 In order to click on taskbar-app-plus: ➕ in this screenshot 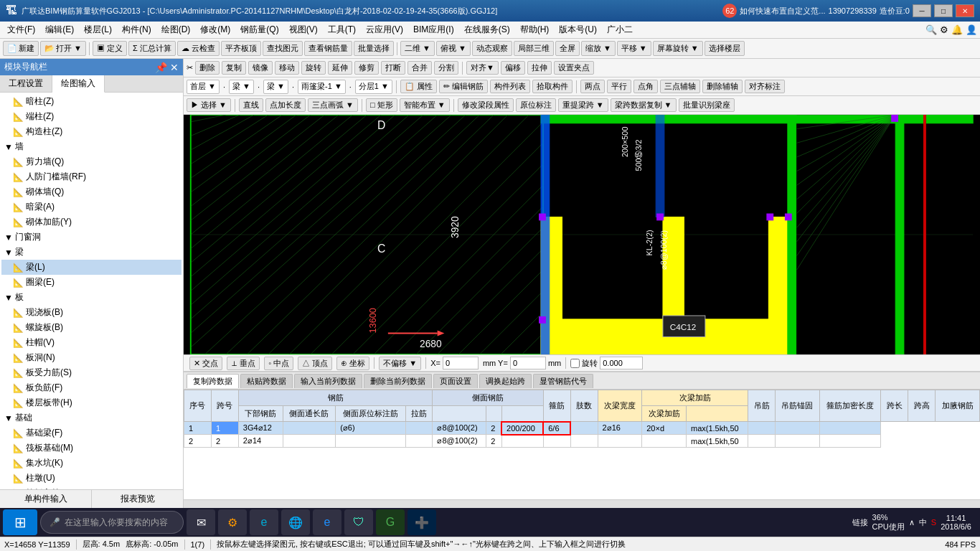, I will do `click(422, 522)`.